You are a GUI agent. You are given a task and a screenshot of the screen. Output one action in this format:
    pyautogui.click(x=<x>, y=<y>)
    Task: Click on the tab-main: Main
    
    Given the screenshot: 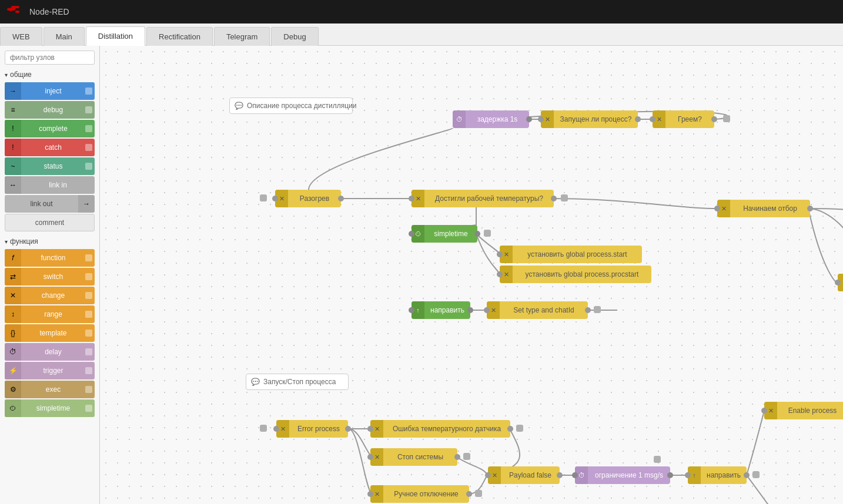 What is the action you would take?
    pyautogui.click(x=64, y=36)
    